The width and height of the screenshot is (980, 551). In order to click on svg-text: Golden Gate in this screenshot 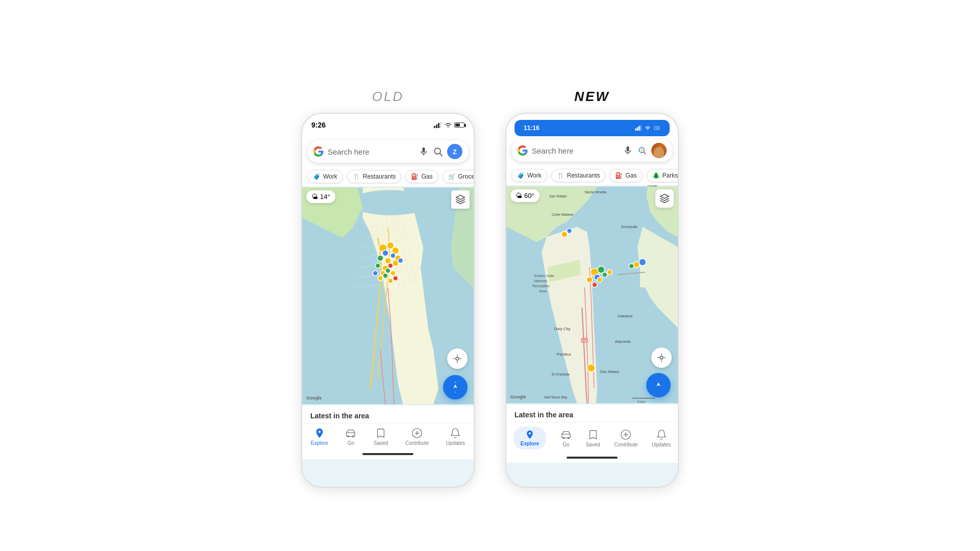, I will do `click(544, 276)`.